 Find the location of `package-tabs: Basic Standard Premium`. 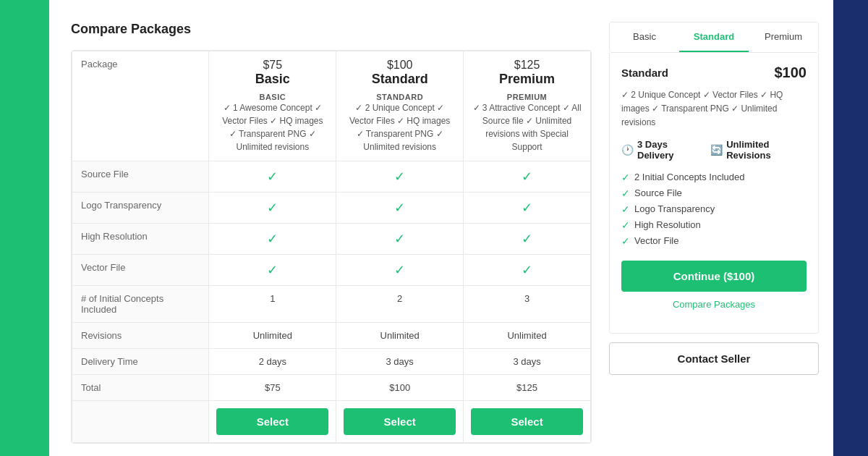

package-tabs: Basic Standard Premium is located at coordinates (714, 38).